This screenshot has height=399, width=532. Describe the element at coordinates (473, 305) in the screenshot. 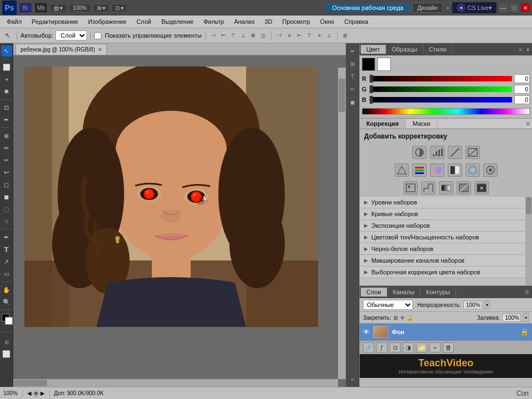

I see `opacity-value` at that location.